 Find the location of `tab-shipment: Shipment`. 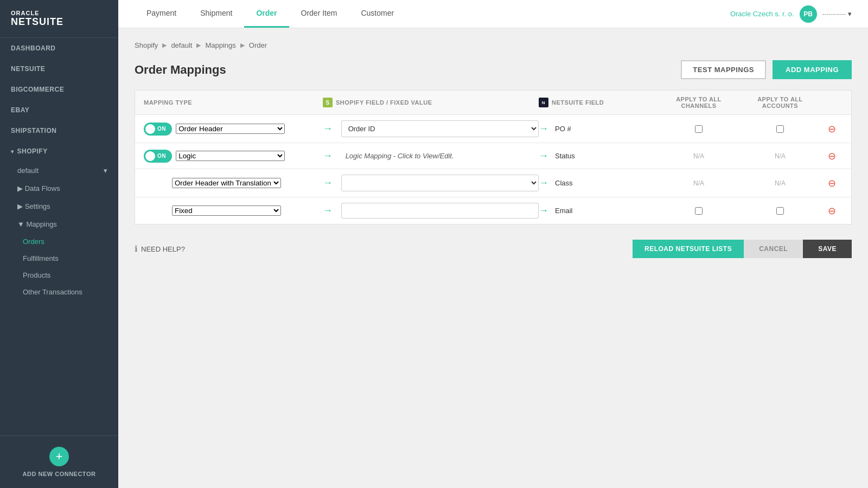

tab-shipment: Shipment is located at coordinates (216, 14).